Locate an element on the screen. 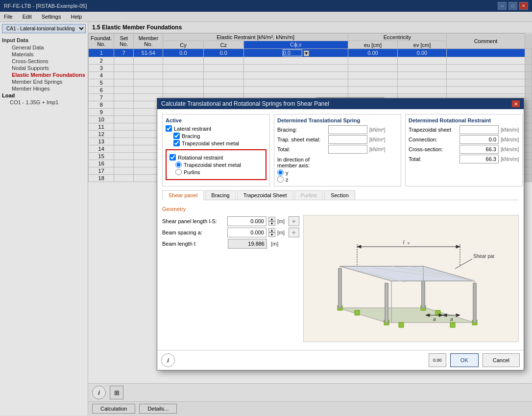 The height and width of the screenshot is (416, 532). modal-sections: Active Lateral restraint Bracing Trapezo… is located at coordinates (340, 150).